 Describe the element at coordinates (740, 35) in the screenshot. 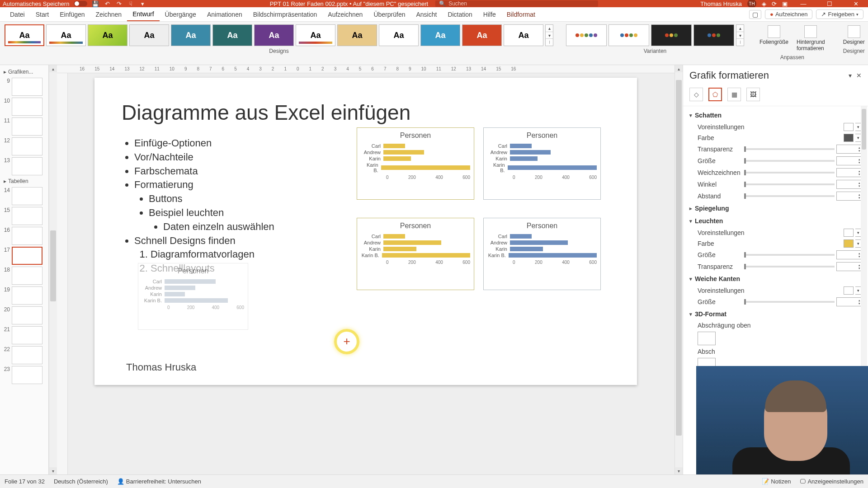

I see `variant-gallery-scroll: ▴▾⁝` at that location.